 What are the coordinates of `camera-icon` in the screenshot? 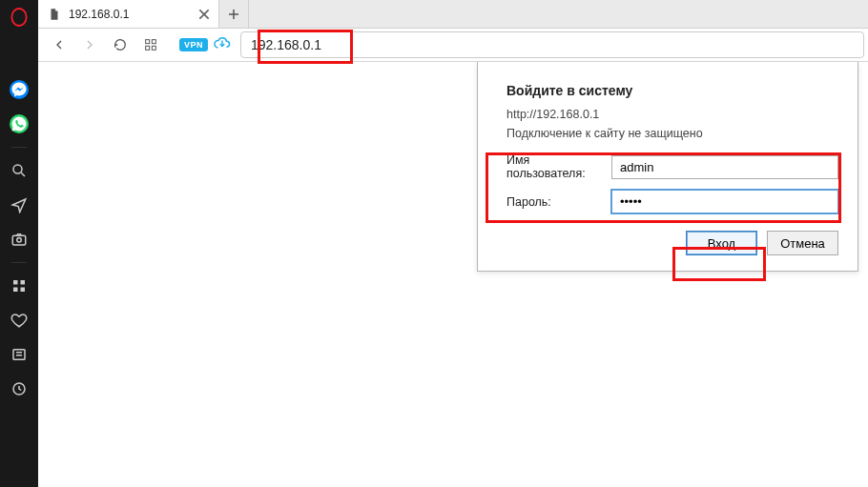 It's located at (19, 239).